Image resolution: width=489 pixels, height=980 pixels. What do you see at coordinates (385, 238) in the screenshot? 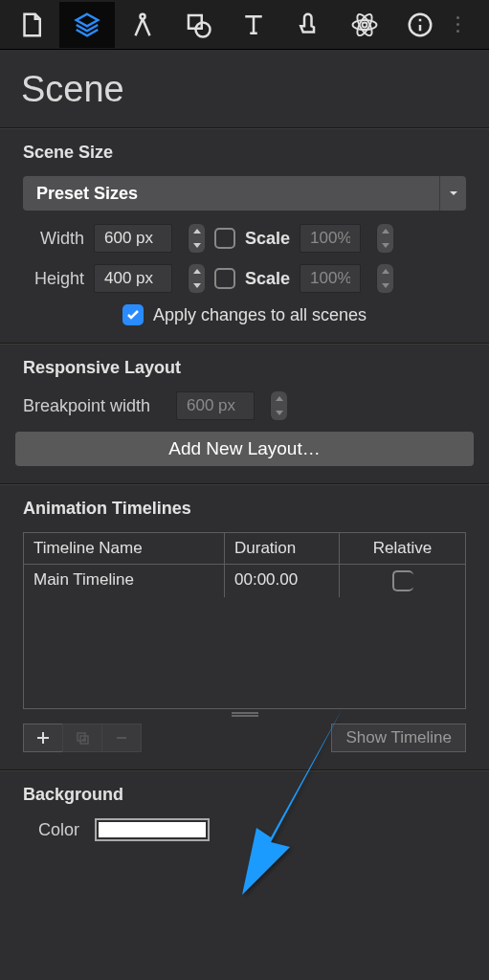
I see `width-scale-stepper` at bounding box center [385, 238].